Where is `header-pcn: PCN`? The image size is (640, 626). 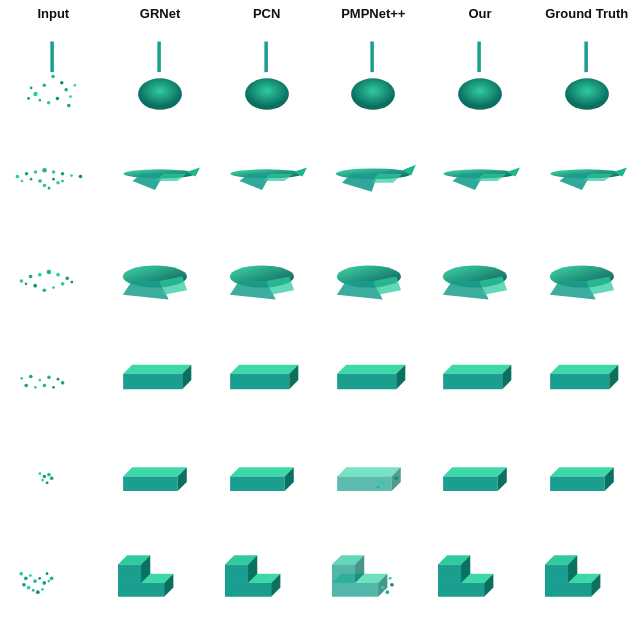 header-pcn: PCN is located at coordinates (266, 13).